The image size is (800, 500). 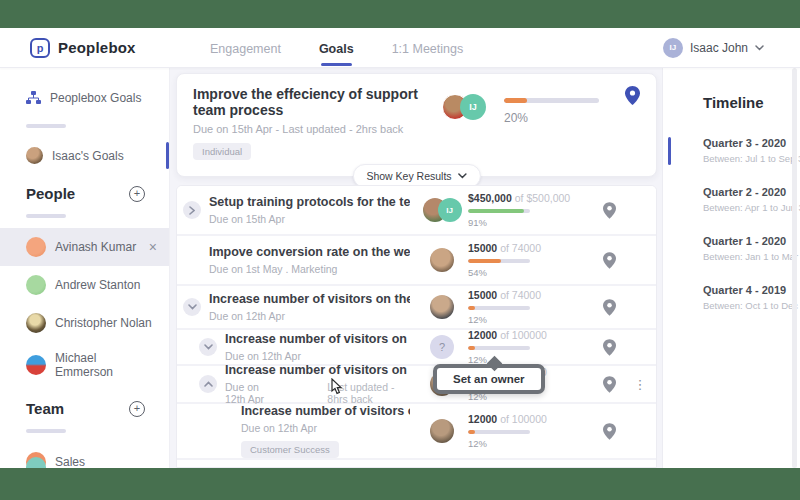 What do you see at coordinates (88, 156) in the screenshot?
I see `sidebar-item-label: Isaac's Goals` at bounding box center [88, 156].